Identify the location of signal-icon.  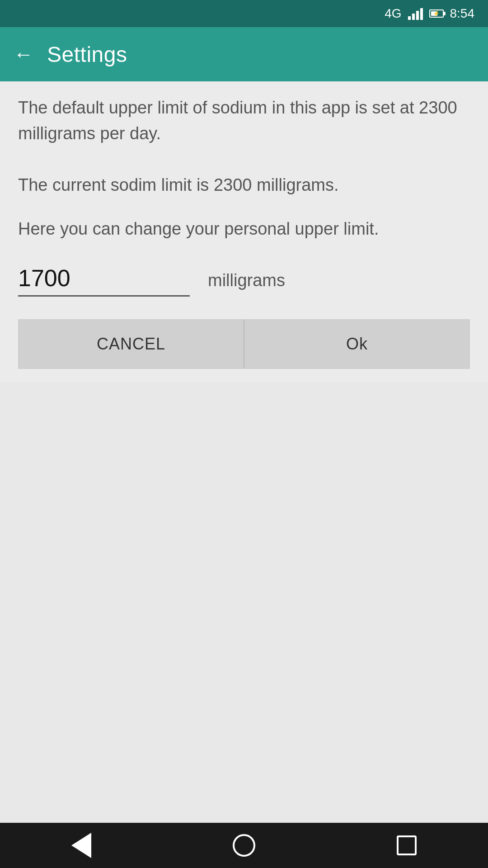
(416, 14).